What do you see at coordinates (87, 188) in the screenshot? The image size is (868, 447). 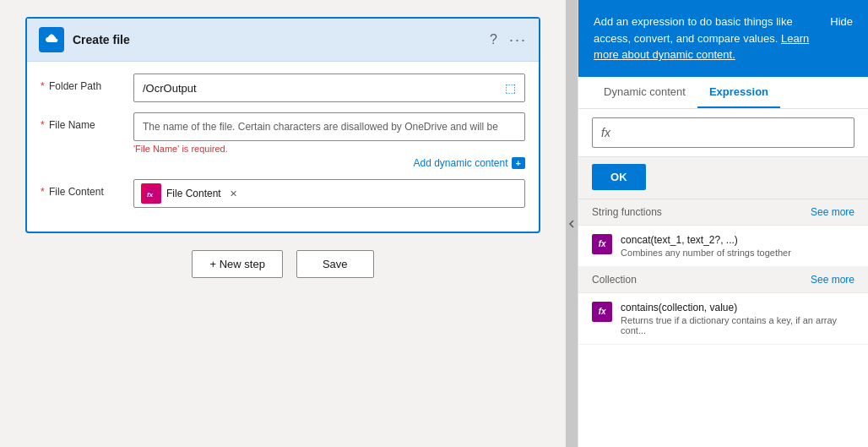 I see `file-content-label: * File Content` at bounding box center [87, 188].